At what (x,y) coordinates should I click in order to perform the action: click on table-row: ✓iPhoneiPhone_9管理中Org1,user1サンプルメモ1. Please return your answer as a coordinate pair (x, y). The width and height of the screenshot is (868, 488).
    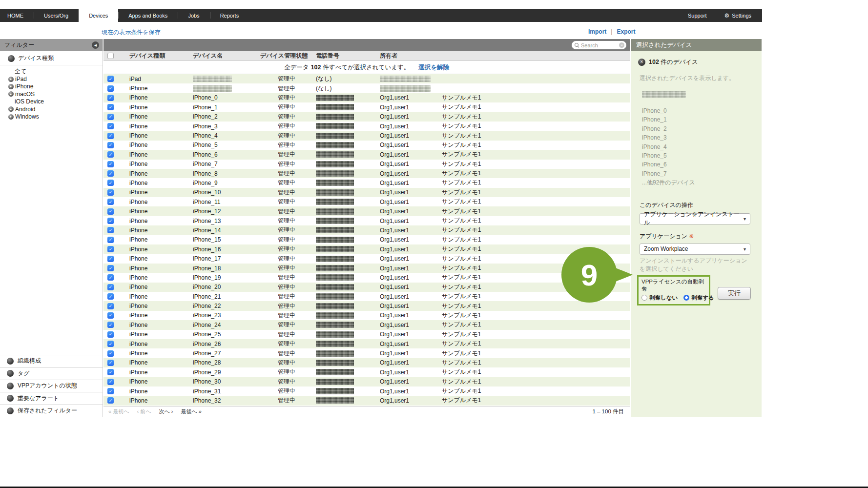
    Looking at the image, I should click on (367, 183).